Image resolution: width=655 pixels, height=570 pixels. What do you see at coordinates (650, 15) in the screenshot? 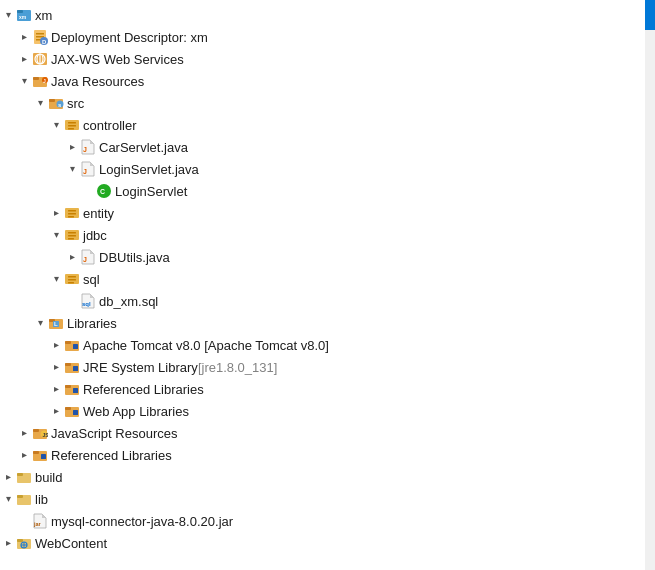
I see `scrollbar-thumb` at bounding box center [650, 15].